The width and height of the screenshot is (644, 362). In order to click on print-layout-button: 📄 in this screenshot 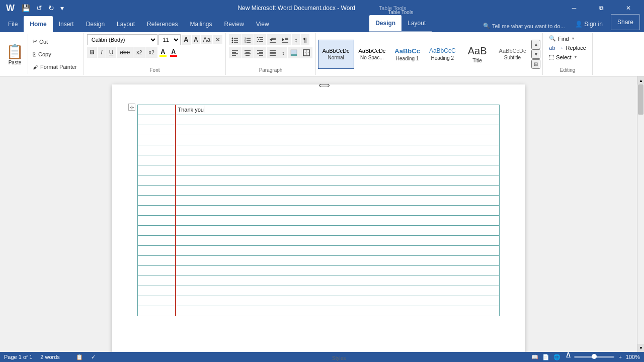, I will do `click(546, 357)`.